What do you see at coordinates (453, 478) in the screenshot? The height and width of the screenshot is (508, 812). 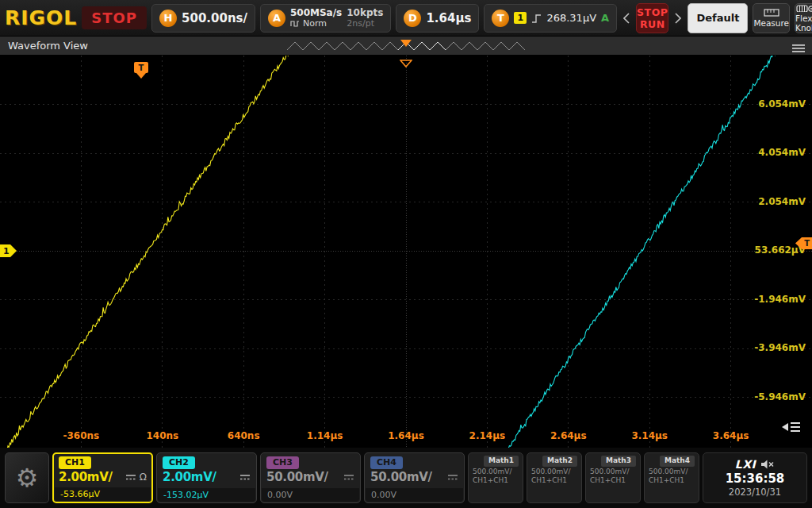 I see `ch4-icons` at bounding box center [453, 478].